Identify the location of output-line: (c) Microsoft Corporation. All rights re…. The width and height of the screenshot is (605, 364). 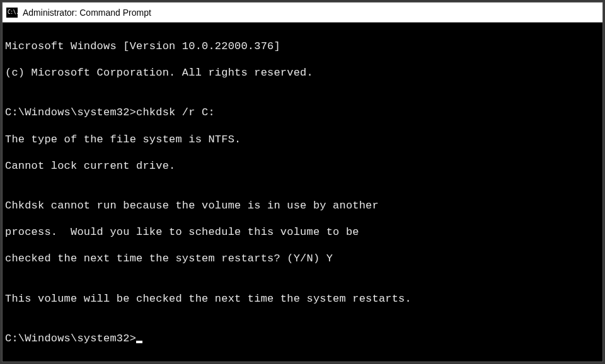
(302, 73).